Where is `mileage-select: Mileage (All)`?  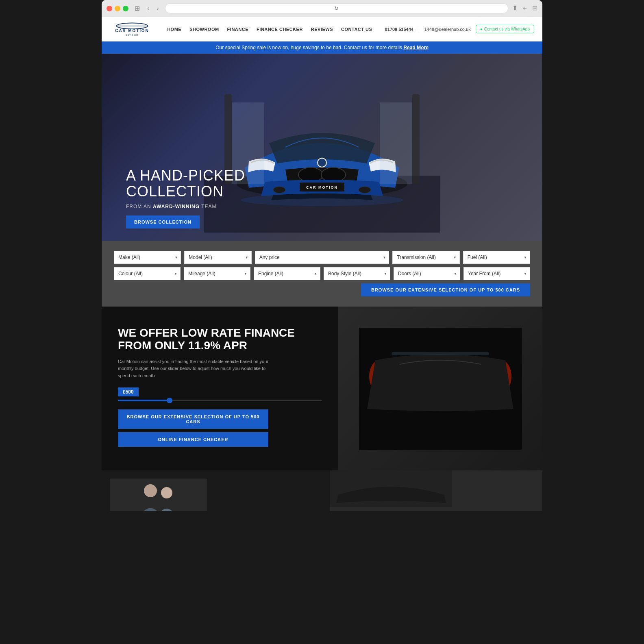 mileage-select: Mileage (All) is located at coordinates (217, 274).